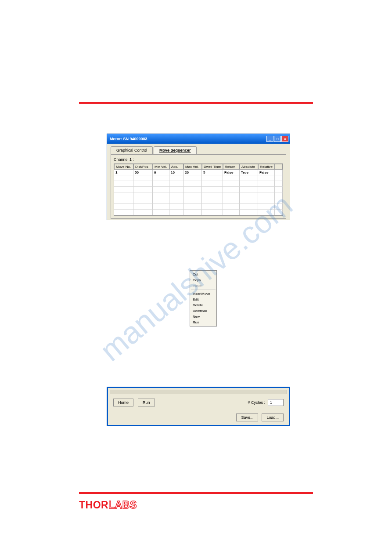 This screenshot has height=555, width=392. What do you see at coordinates (203, 290) in the screenshot?
I see `context-separator` at bounding box center [203, 290].